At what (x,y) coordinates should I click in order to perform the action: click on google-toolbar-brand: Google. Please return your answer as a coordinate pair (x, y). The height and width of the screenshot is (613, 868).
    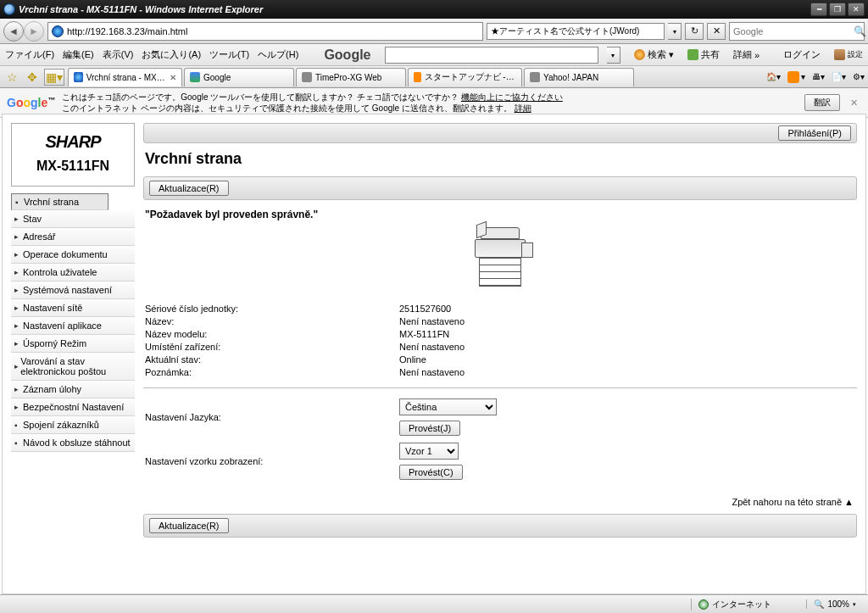
    Looking at the image, I should click on (348, 55).